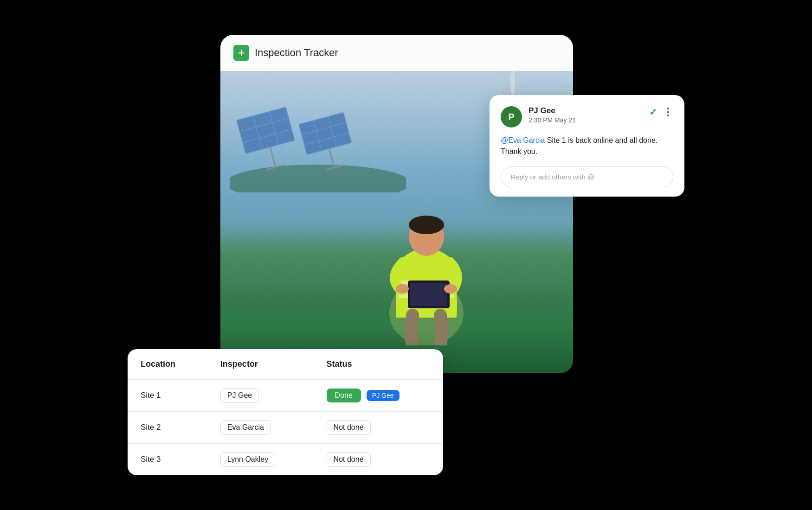 The height and width of the screenshot is (510, 812). What do you see at coordinates (261, 460) in the screenshot?
I see `cell-inspector: Lynn Oakley` at bounding box center [261, 460].